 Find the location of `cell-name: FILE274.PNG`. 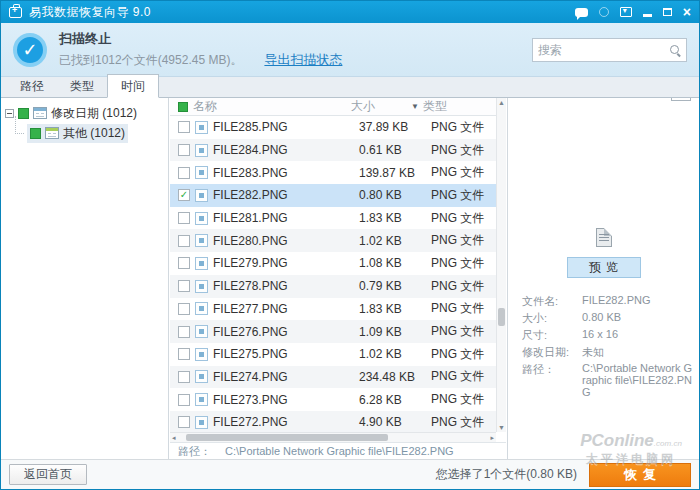

cell-name: FILE274.PNG is located at coordinates (286, 377).